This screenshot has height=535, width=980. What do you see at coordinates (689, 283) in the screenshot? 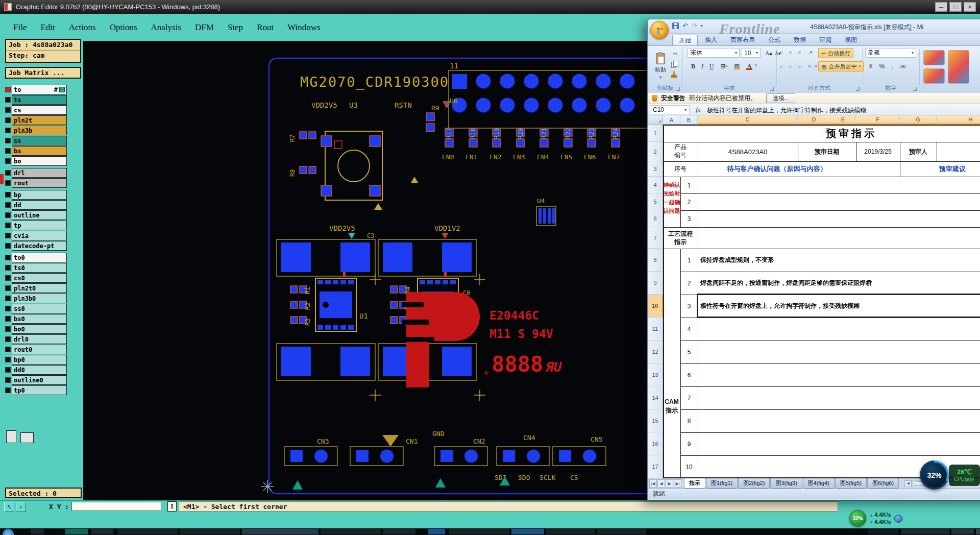
I see `cam-row-number: 2` at bounding box center [689, 283].